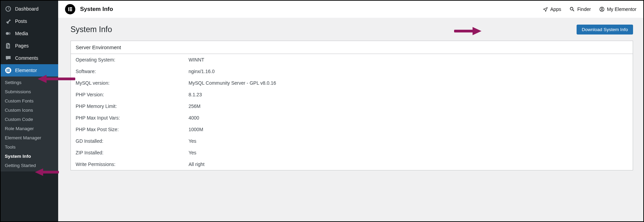 Image resolution: width=644 pixels, height=222 pixels. I want to click on admin-sidebar: Dashboard Posts Media Pages Comments, so click(29, 111).